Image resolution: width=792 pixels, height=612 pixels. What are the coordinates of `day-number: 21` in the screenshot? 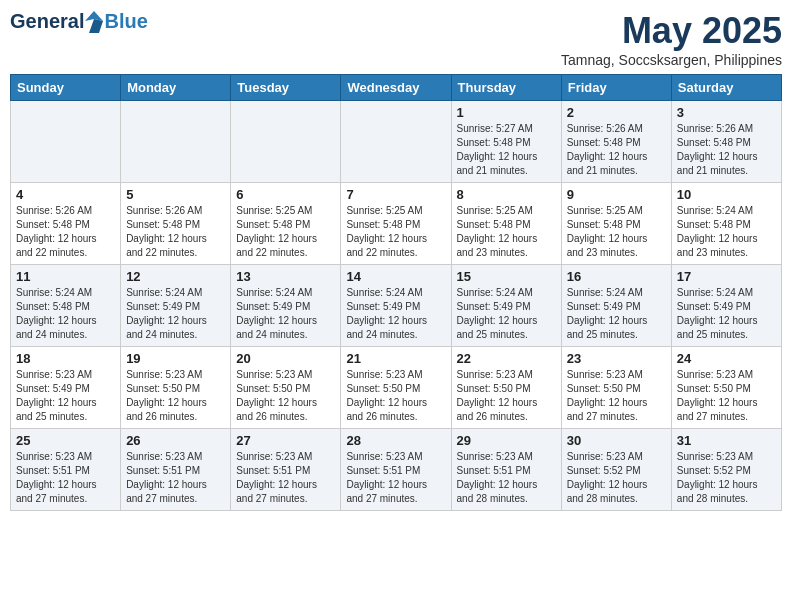 It's located at (396, 358).